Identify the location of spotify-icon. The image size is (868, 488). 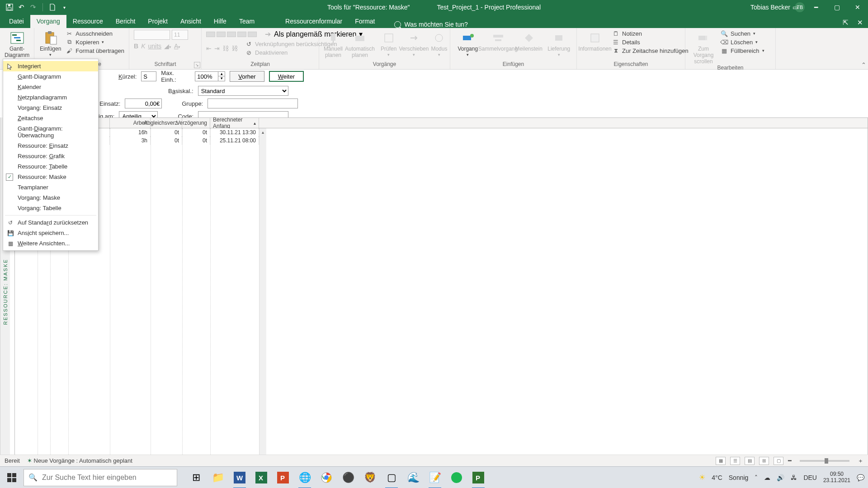
(457, 478).